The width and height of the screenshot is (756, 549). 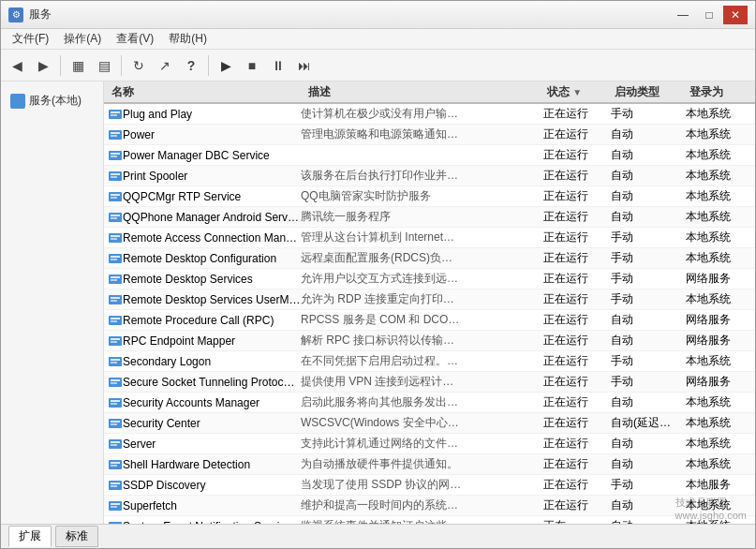 What do you see at coordinates (423, 92) in the screenshot?
I see `col-header-desc: 描述` at bounding box center [423, 92].